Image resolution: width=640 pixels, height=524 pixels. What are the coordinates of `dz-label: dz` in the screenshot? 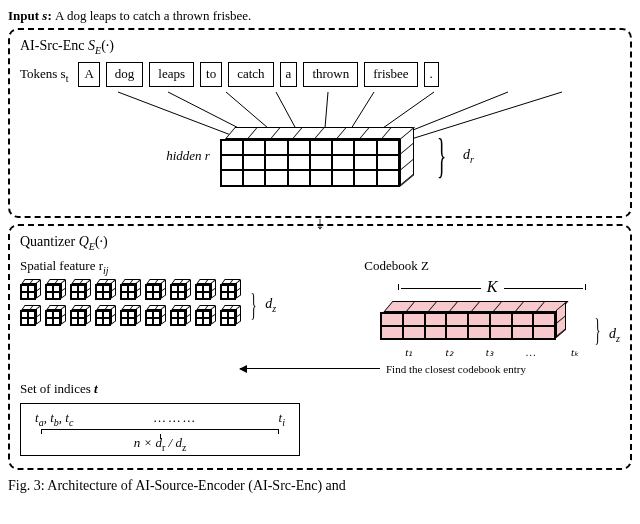 It's located at (270, 305).